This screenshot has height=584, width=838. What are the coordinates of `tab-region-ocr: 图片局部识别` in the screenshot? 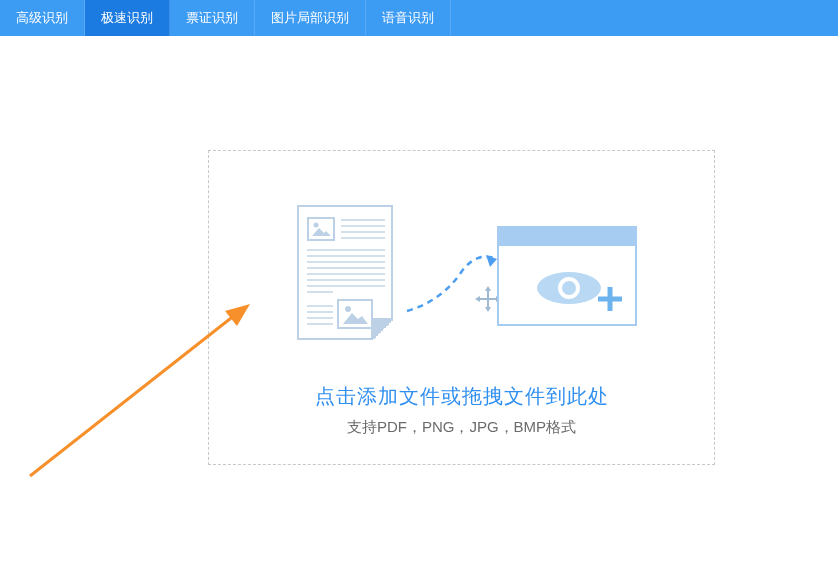 It's located at (310, 18).